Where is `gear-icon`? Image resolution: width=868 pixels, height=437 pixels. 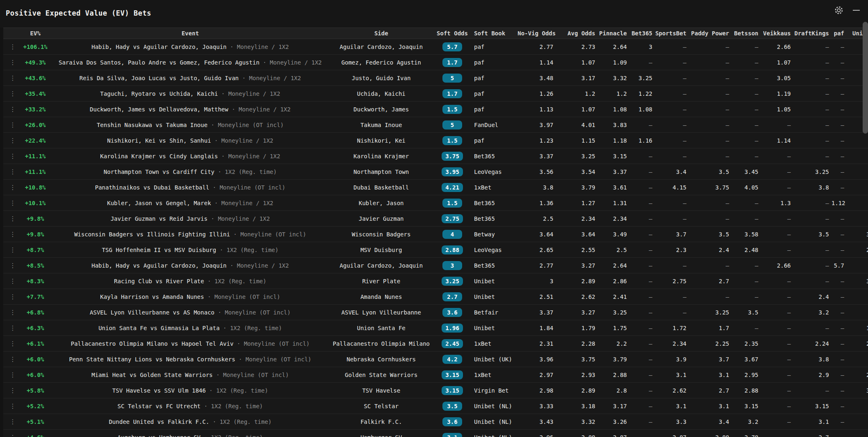
gear-icon is located at coordinates (839, 10).